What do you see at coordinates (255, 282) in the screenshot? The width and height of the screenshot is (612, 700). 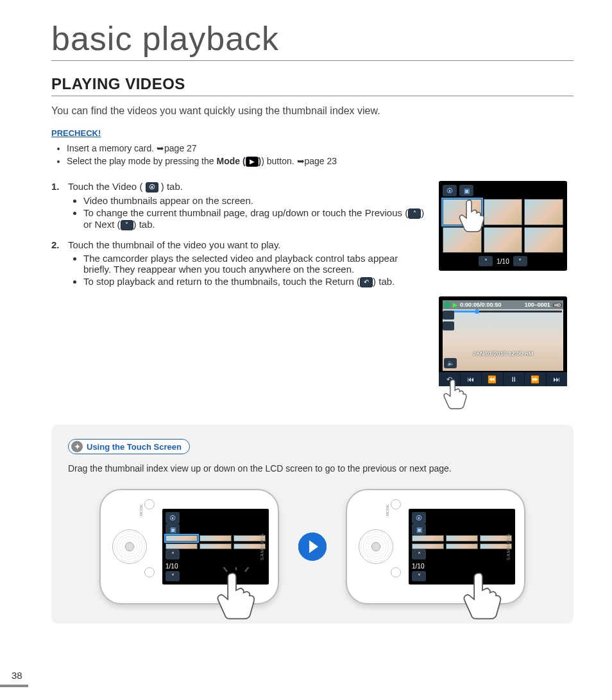 I see `step-sub: To stop playback and return to the thumb…` at bounding box center [255, 282].